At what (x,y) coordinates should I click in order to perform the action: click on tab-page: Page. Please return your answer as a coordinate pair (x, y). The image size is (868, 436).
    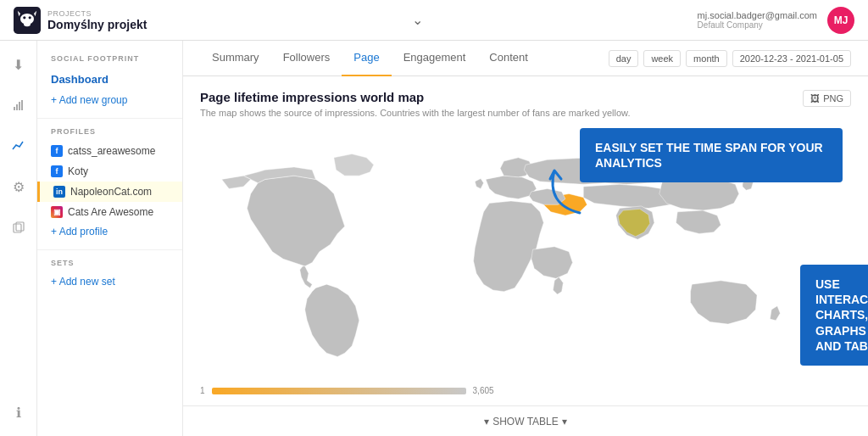
    Looking at the image, I should click on (366, 59).